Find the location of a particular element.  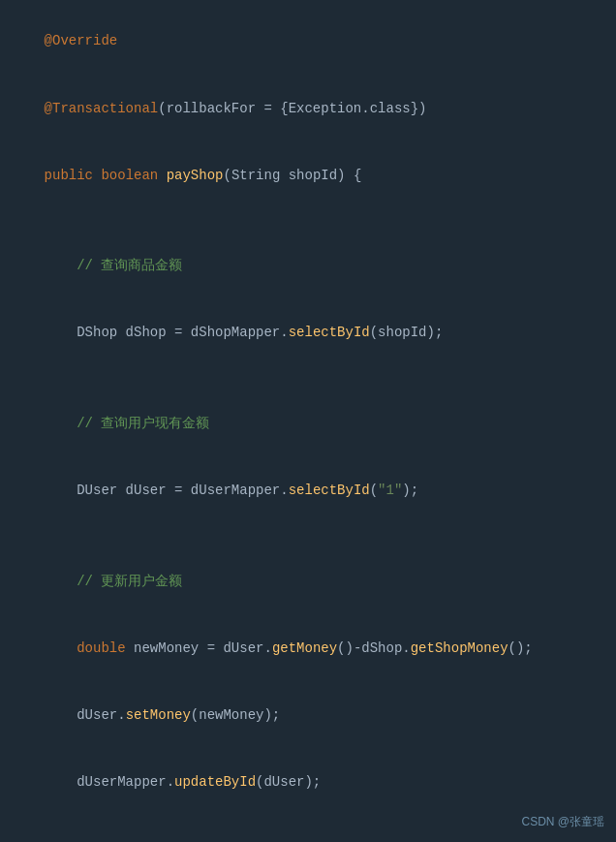

code-line-1: @Override is located at coordinates (308, 41).